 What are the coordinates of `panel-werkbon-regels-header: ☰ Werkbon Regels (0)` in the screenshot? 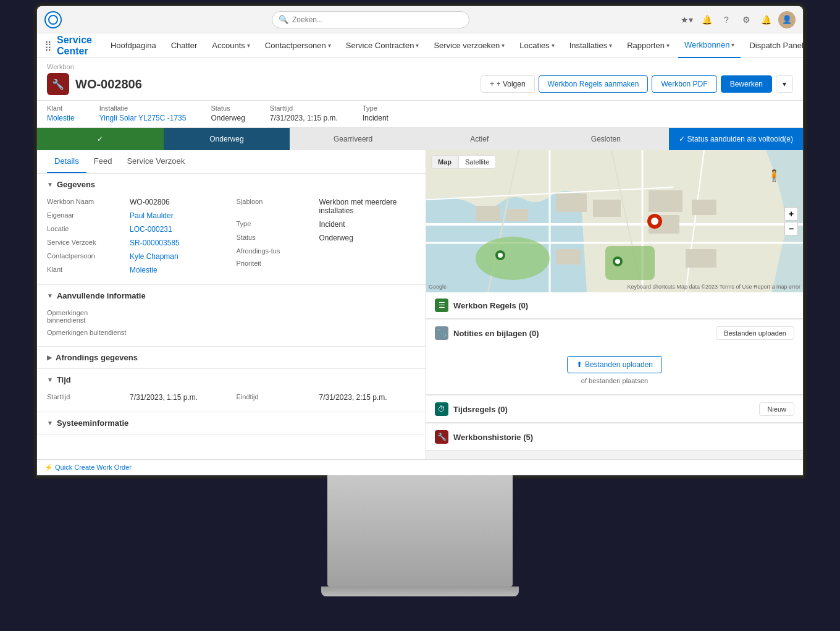 It's located at (615, 305).